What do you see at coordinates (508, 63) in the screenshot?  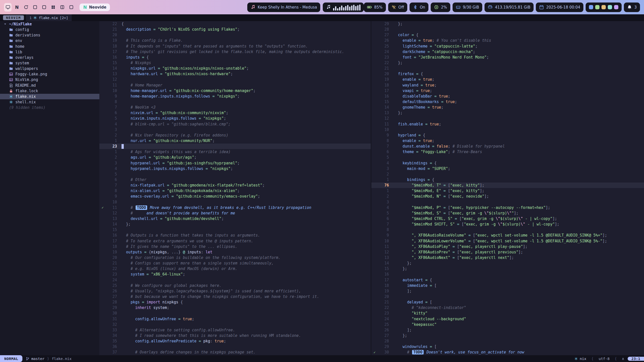 I see `code-line: 22 };` at bounding box center [508, 63].